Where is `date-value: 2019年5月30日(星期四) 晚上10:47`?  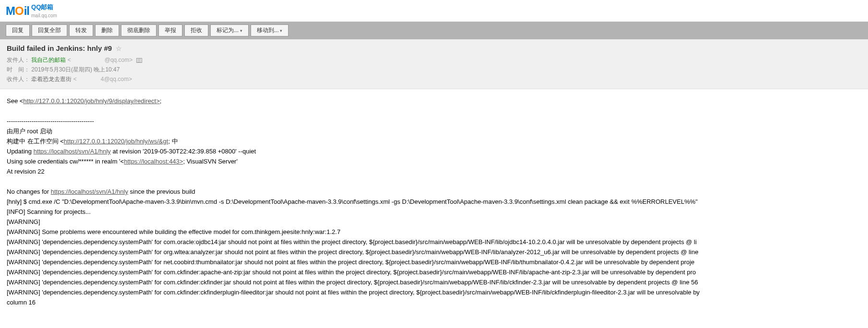
date-value: 2019年5月30日(星期四) 晚上10:47 is located at coordinates (75, 70).